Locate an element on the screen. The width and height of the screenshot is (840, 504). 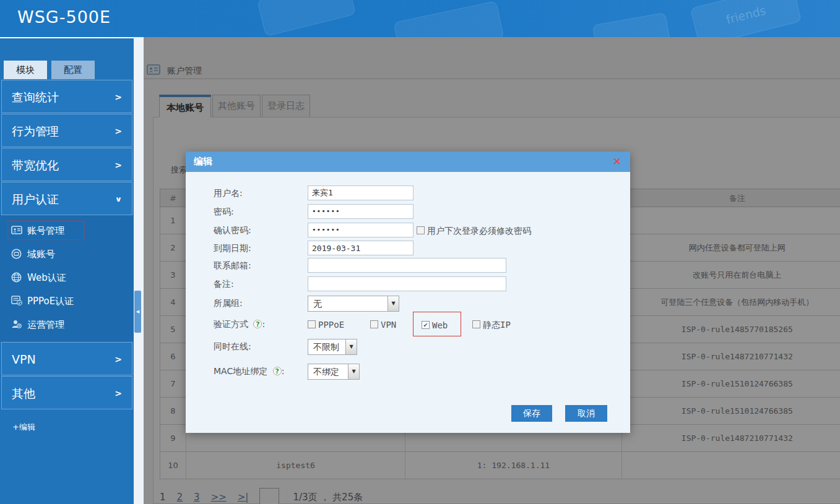
sidebar-item-operation-mgmt: 运营管理 is located at coordinates (67, 325).